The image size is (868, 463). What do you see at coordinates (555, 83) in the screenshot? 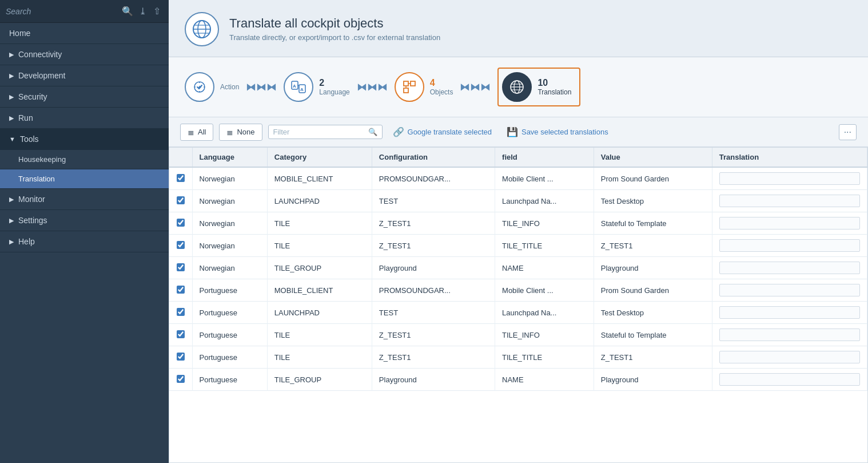
I see `wizard-step-translation-count: 10` at bounding box center [555, 83].